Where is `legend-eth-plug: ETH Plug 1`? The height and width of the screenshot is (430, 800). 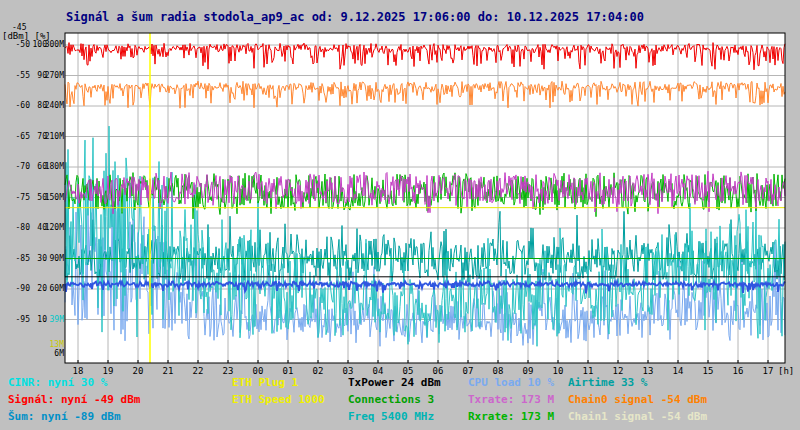
legend-eth-plug: ETH Plug 1 is located at coordinates (265, 382).